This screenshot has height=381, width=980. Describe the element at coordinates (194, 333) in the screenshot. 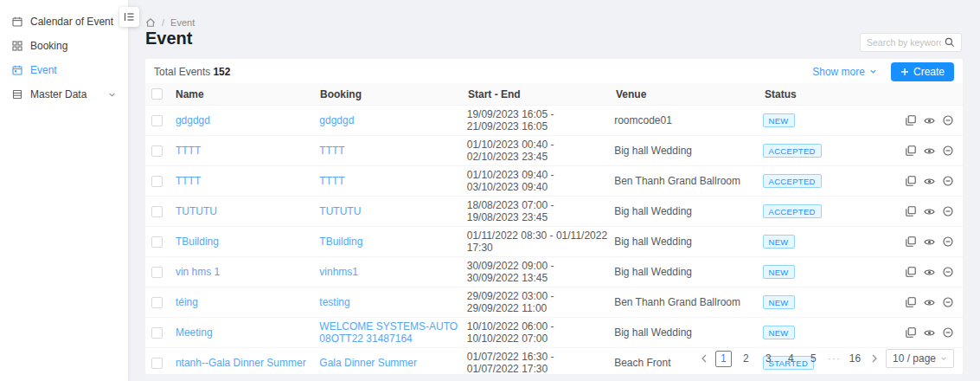

I see `event-name-link: Meeting` at that location.